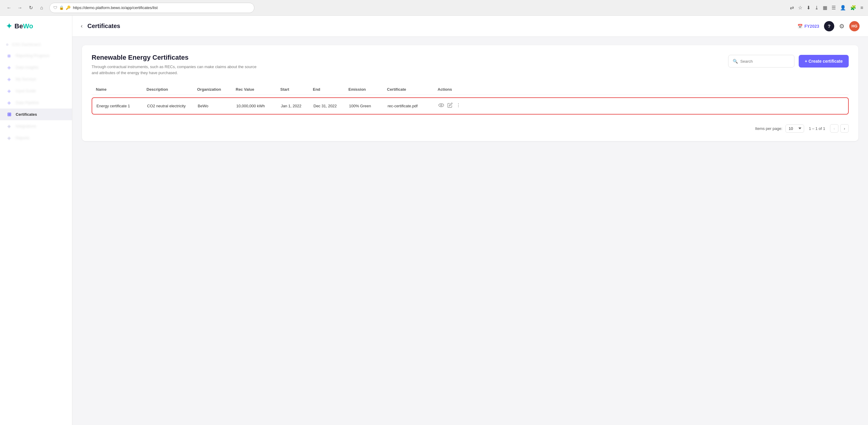  I want to click on col-actions: Actions, so click(453, 89).